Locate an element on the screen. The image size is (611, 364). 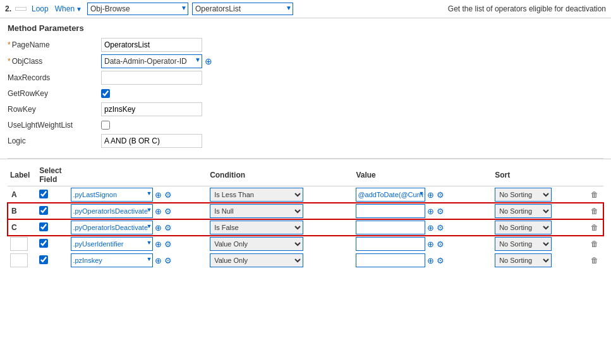
table-row: B▼⊕⚙Is Less ThanIs NullIs FalseValue Onl… is located at coordinates (306, 211).